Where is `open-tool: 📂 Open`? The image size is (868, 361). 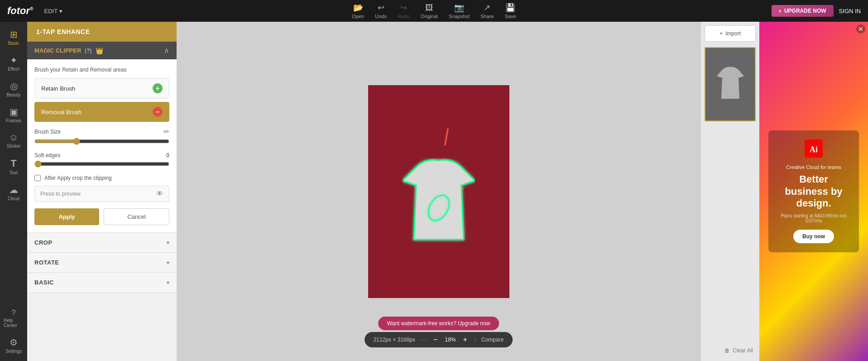 open-tool: 📂 Open is located at coordinates (358, 11).